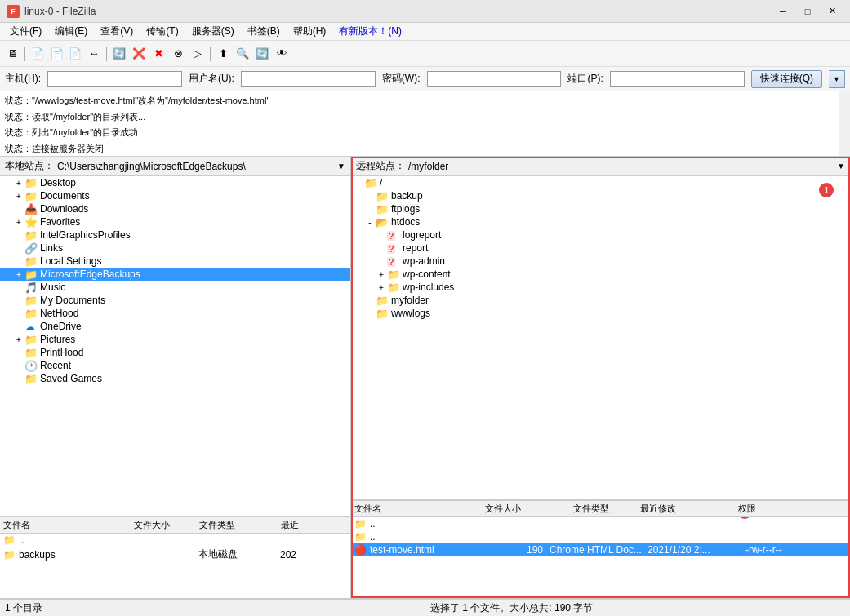  What do you see at coordinates (175, 287) in the screenshot?
I see `tree-item-music: 🎵 Music` at bounding box center [175, 287].